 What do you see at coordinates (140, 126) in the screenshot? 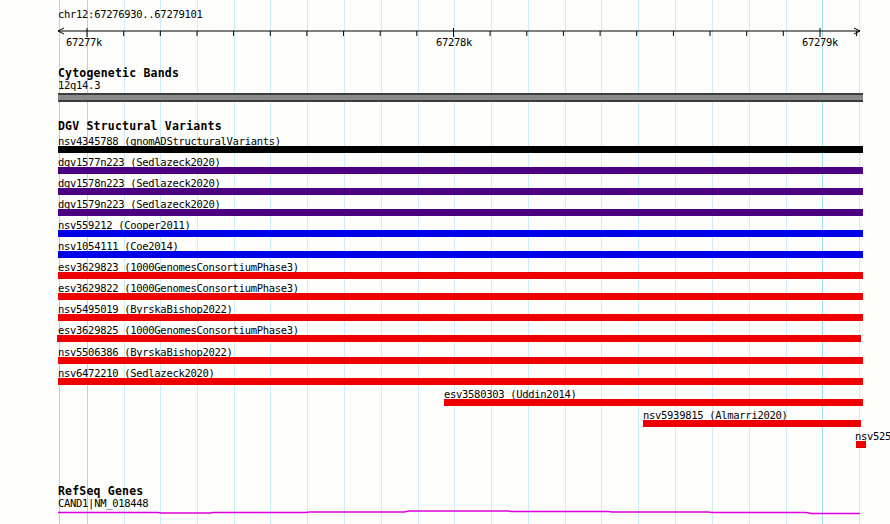
I see `dgv-structural-variants-title: DGV Structural Variants` at bounding box center [140, 126].